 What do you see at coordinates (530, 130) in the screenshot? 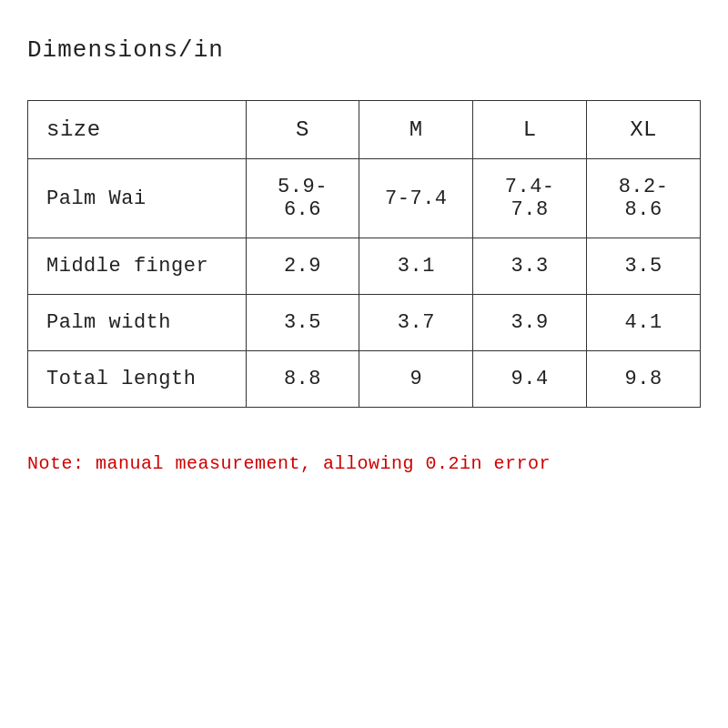
I see `header-l: L` at bounding box center [530, 130].